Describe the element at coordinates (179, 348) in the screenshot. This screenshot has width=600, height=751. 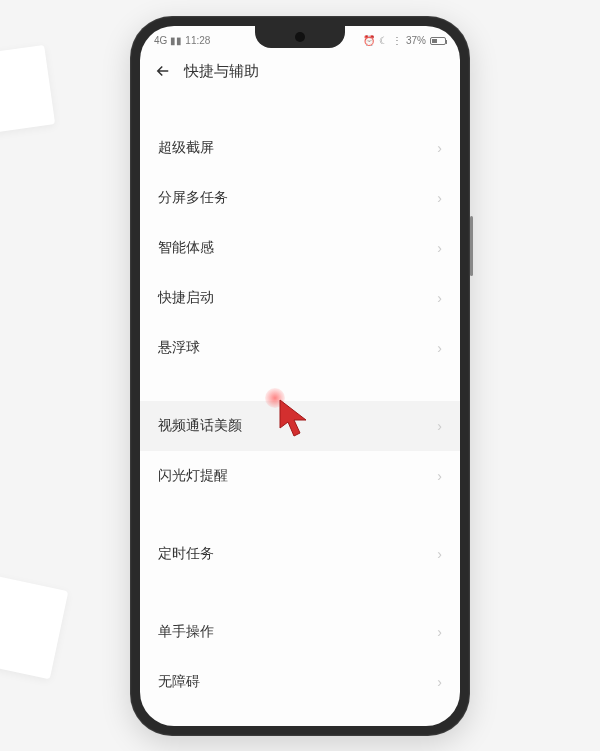
I see `setting-item-label: 悬浮球` at that location.